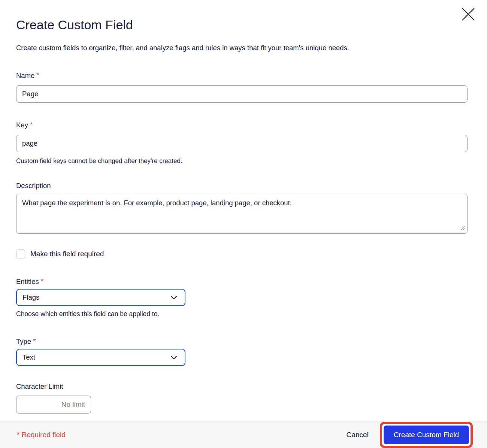 The image size is (487, 448). What do you see at coordinates (426, 435) in the screenshot?
I see `annotation-highlight: Create Custom Field` at bounding box center [426, 435].